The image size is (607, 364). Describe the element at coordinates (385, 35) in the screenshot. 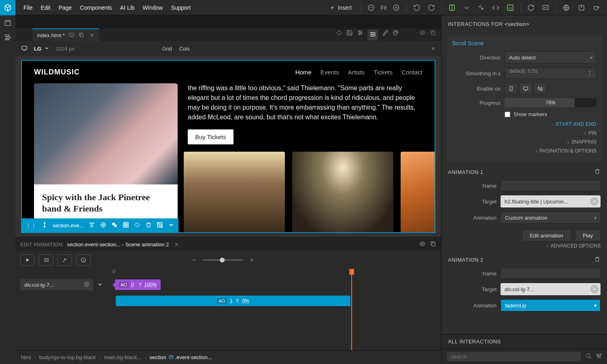

I see `tabrow-brush-icon` at that location.